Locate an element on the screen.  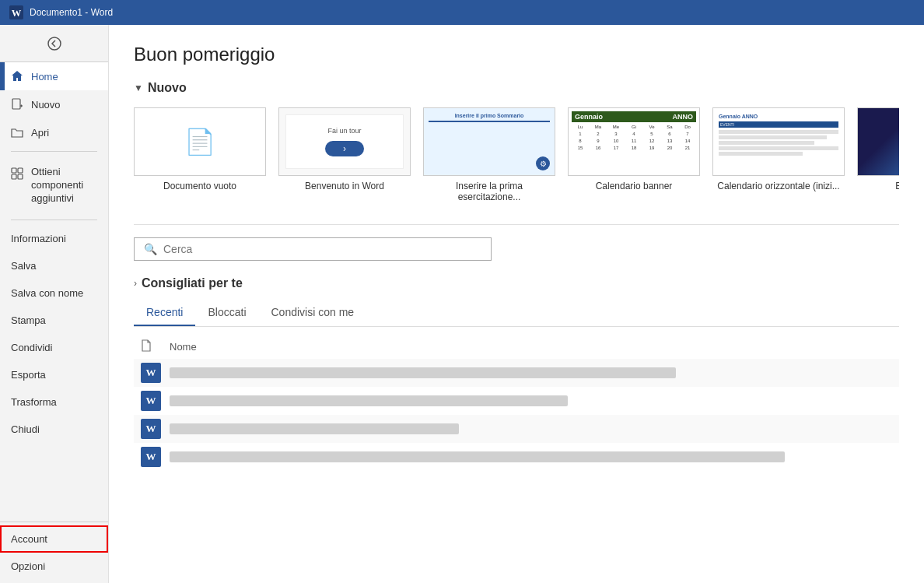
search-bar: 🔍 is located at coordinates (313, 249).